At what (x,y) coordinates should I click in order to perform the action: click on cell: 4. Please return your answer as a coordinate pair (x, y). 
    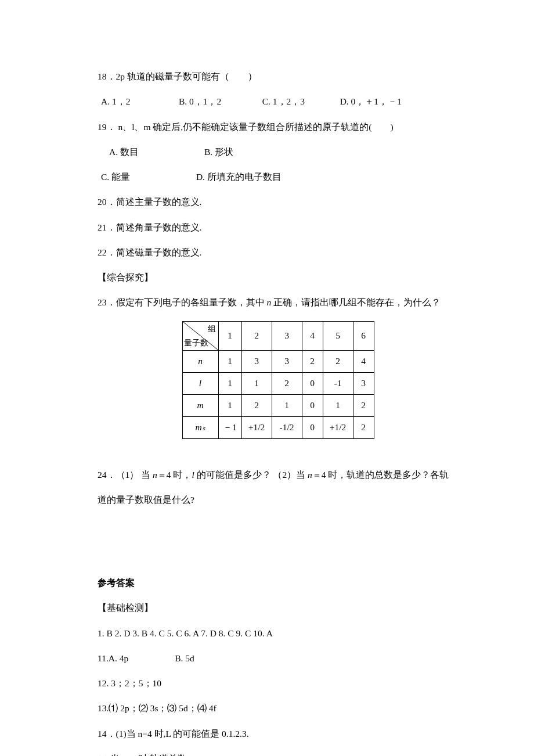
    Looking at the image, I should click on (363, 361).